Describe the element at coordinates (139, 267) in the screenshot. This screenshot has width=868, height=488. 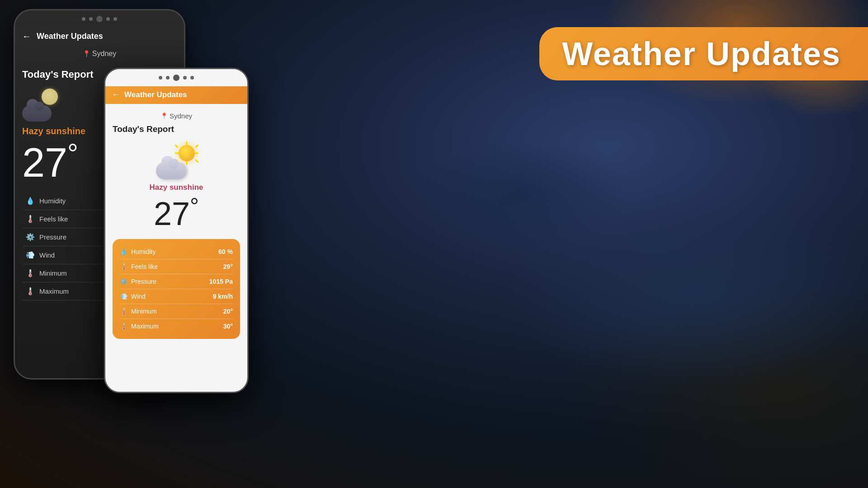
I see `front-feelslike-label-group: 🌡️ Feels like` at that location.